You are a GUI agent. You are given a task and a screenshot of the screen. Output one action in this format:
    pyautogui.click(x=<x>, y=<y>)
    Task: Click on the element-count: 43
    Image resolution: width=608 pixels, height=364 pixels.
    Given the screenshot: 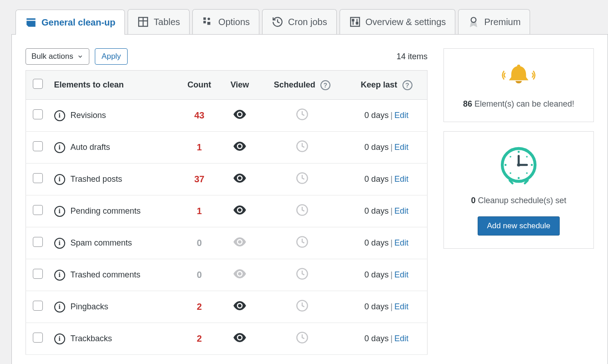 What is the action you would take?
    pyautogui.click(x=199, y=115)
    